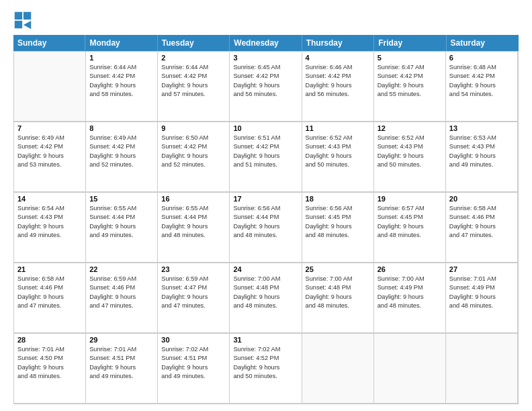 The height and width of the screenshot is (411, 532). What do you see at coordinates (193, 208) in the screenshot?
I see `cell-info-line: Sunrise: 6:55 AM` at bounding box center [193, 208].